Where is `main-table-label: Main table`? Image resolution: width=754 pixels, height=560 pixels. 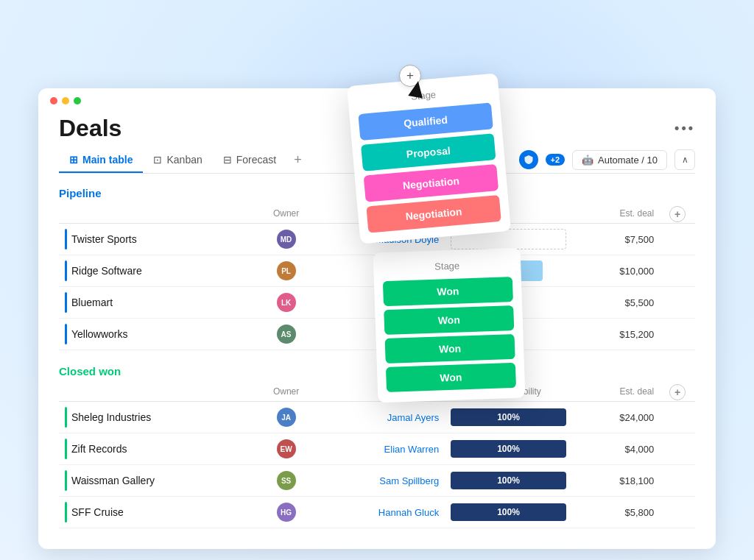 main-table-label: Main table is located at coordinates (108, 160).